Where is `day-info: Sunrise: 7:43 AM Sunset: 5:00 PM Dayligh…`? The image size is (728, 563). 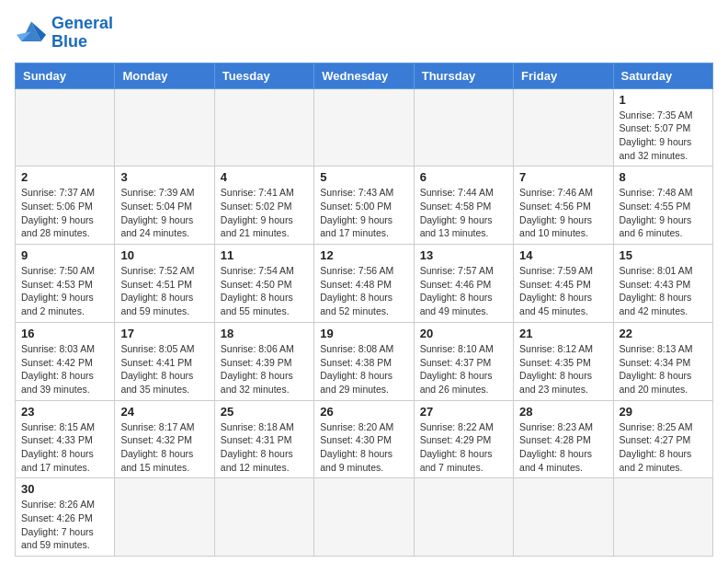
day-info: Sunrise: 7:43 AM Sunset: 5:00 PM Dayligh… is located at coordinates (364, 213).